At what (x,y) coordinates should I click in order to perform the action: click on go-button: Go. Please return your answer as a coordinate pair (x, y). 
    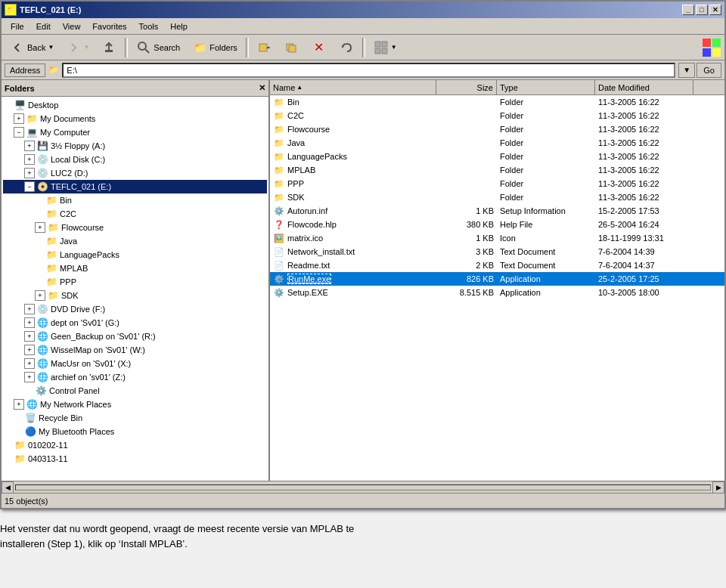
    Looking at the image, I should click on (709, 70).